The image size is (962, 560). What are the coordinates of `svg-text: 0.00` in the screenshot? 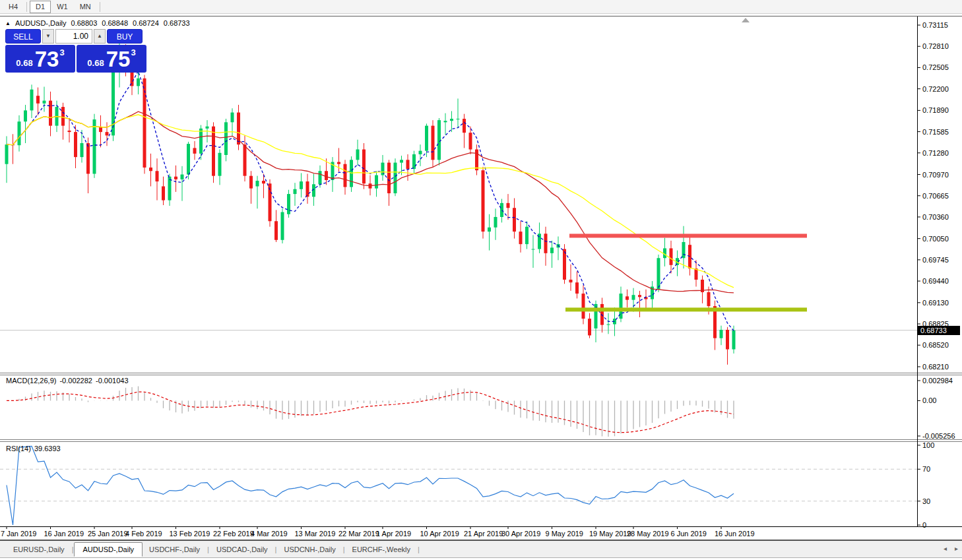 It's located at (929, 400).